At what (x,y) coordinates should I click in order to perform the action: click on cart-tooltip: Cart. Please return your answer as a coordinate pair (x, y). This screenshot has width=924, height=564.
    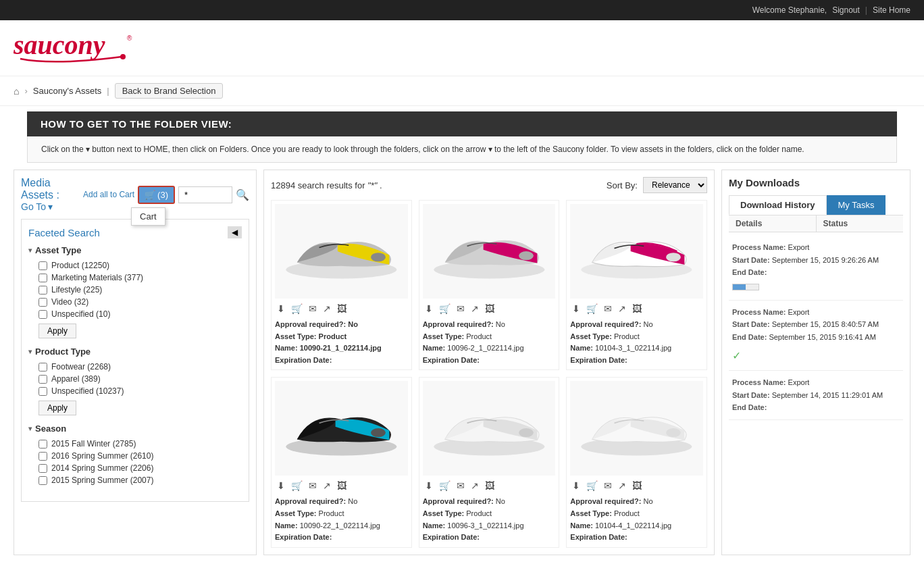
    Looking at the image, I should click on (149, 216).